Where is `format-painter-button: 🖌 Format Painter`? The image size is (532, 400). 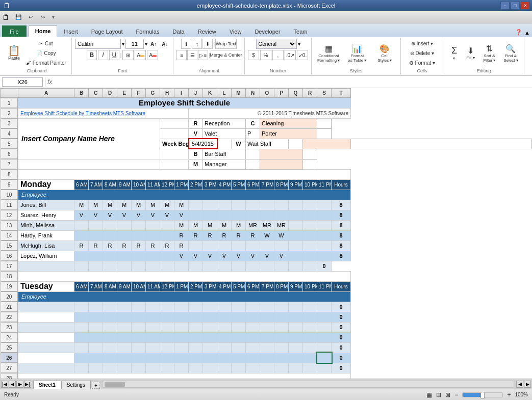
format-painter-button: 🖌 Format Painter is located at coordinates (46, 63).